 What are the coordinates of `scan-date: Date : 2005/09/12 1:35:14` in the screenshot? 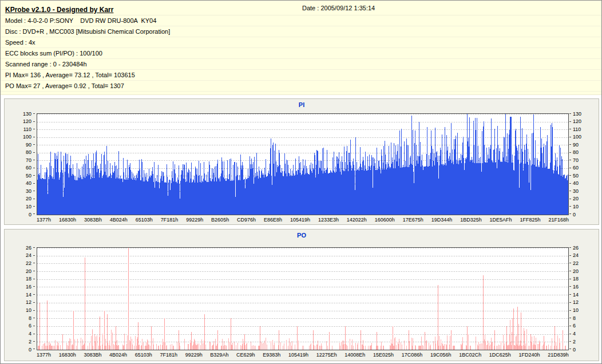 It's located at (339, 8).